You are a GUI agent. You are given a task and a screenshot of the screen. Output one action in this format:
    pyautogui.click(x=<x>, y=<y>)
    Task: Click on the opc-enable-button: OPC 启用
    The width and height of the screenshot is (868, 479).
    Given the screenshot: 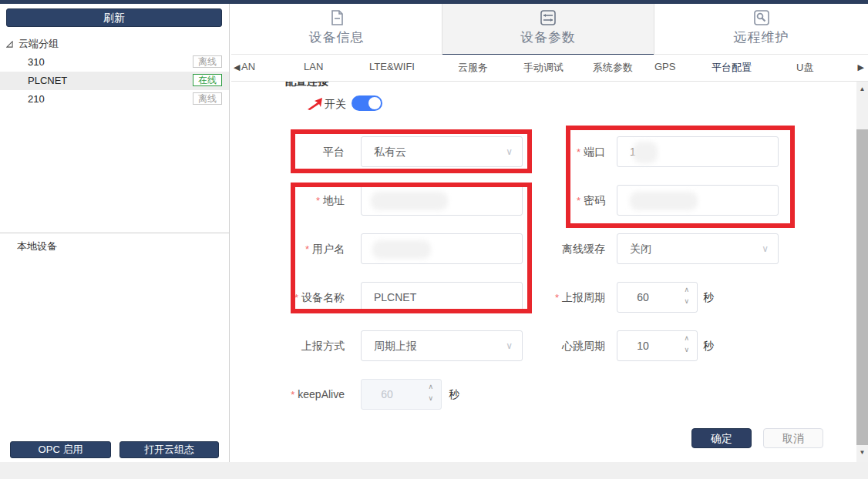 What is the action you would take?
    pyautogui.click(x=60, y=450)
    